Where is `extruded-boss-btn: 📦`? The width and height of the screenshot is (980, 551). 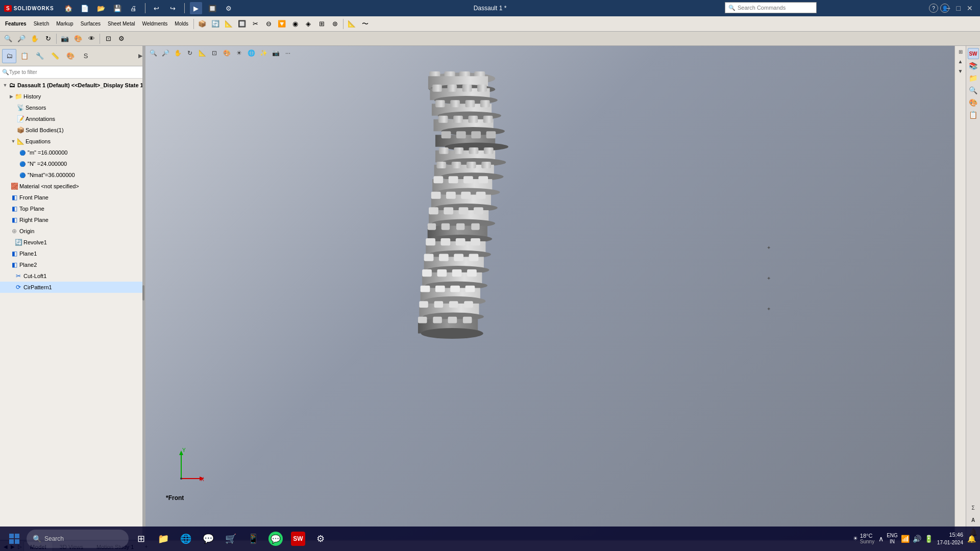 extruded-boss-btn: 📦 is located at coordinates (202, 24).